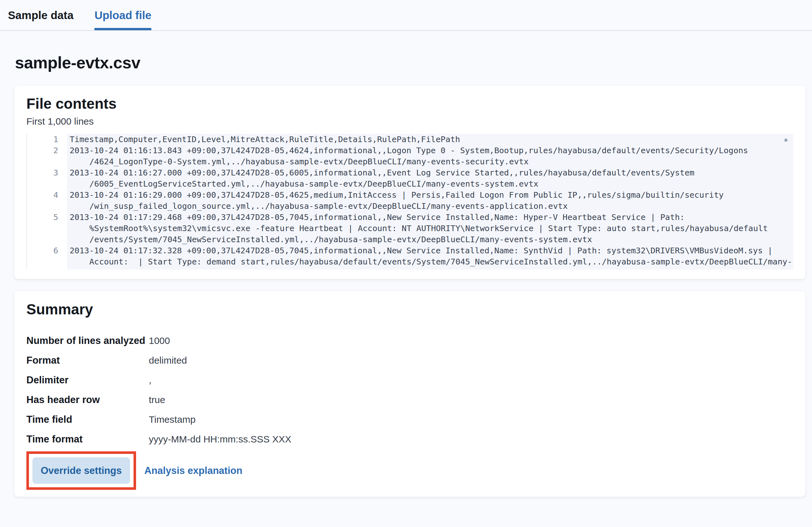 This screenshot has width=812, height=527. Describe the element at coordinates (172, 420) in the screenshot. I see `summary-value: Timestamp` at that location.